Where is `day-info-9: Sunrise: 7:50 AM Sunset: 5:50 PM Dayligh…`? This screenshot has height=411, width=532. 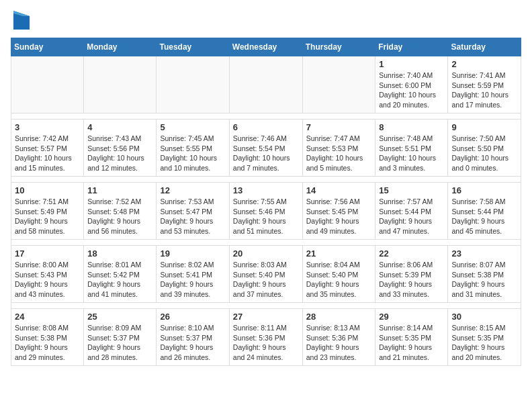
day-info-9: Sunrise: 7:50 AM Sunset: 5:50 PM Dayligh… is located at coordinates (484, 153).